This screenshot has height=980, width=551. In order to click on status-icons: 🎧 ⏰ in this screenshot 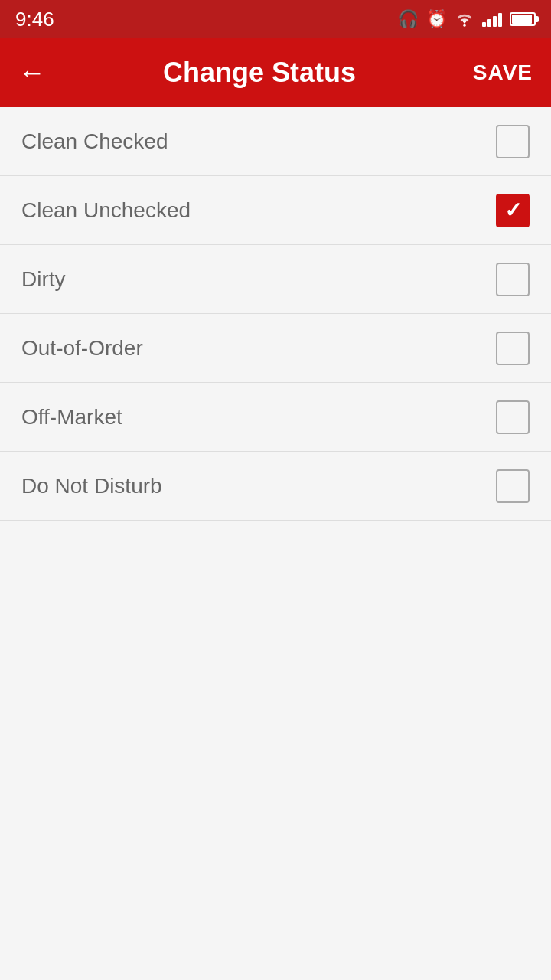, I will do `click(467, 19)`.